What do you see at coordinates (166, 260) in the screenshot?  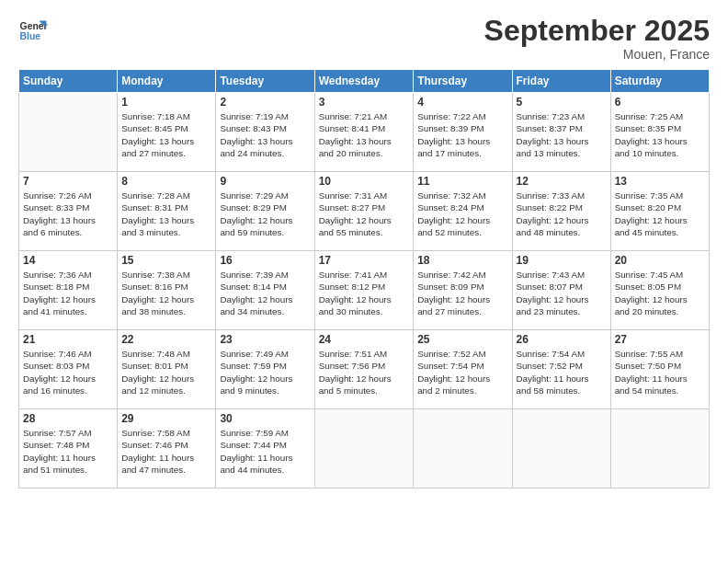 I see `day-number: 15` at bounding box center [166, 260].